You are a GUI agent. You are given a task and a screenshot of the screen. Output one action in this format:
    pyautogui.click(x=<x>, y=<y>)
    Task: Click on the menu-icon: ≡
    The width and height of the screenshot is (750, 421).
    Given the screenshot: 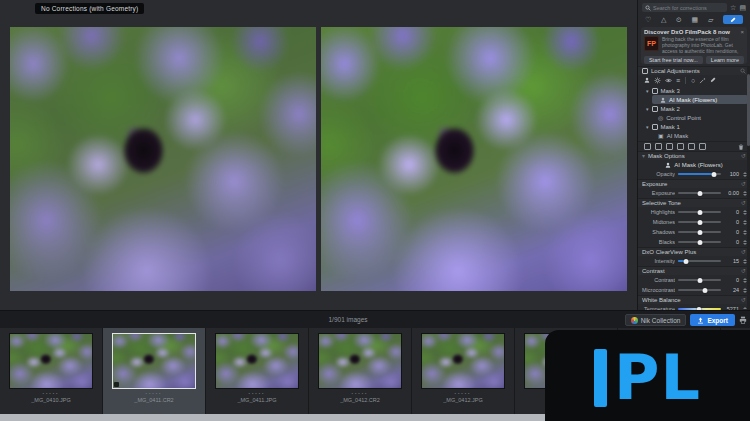 What is the action you would take?
    pyautogui.click(x=678, y=80)
    